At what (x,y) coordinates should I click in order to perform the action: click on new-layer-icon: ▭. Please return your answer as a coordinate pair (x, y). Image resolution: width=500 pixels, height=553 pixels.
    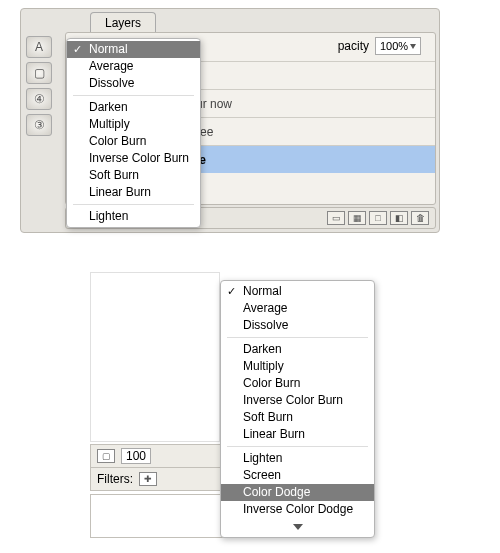
    Looking at the image, I should click on (336, 218).